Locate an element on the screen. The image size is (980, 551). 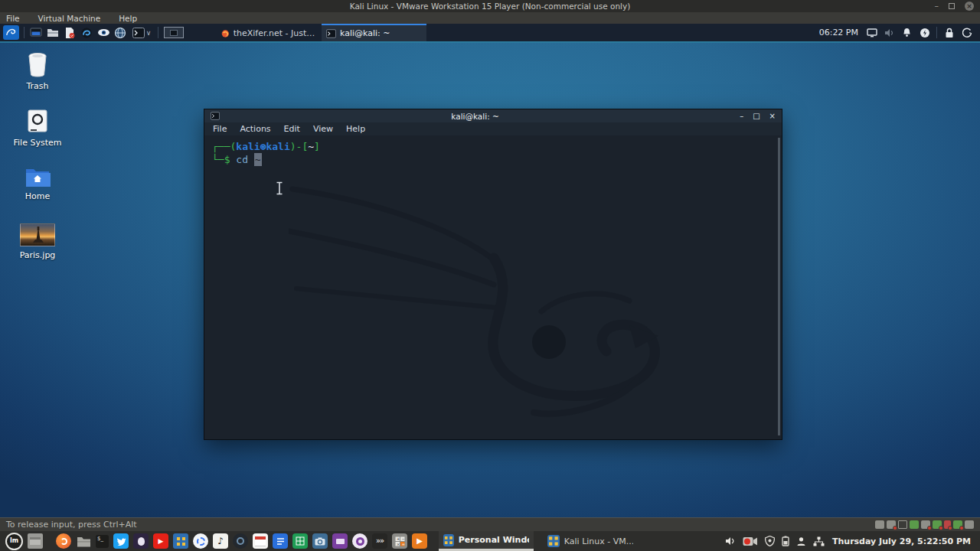
host-network-icon is located at coordinates (819, 542).